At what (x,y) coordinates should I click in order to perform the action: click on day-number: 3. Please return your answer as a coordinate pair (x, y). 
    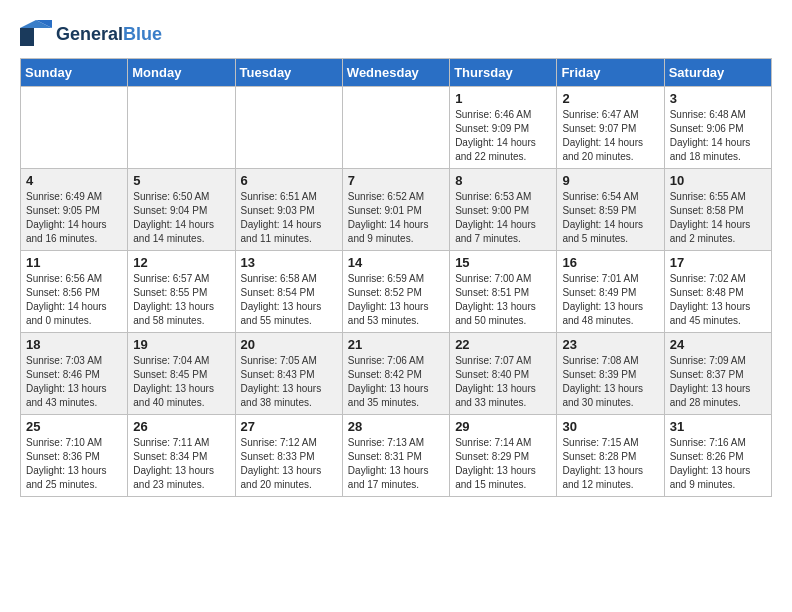
    Looking at the image, I should click on (718, 98).